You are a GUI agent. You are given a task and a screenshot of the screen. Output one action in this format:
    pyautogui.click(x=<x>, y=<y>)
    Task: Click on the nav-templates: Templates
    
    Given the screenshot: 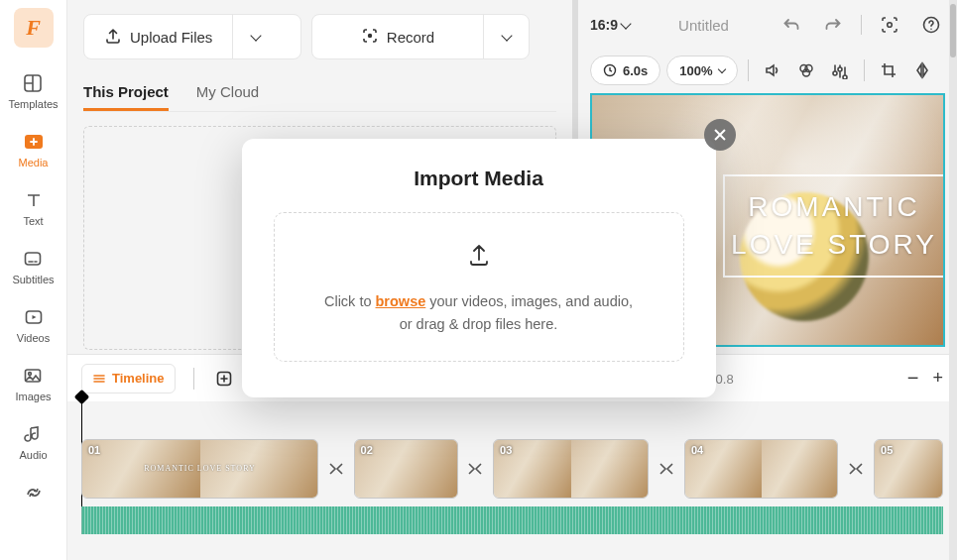 What is the action you would take?
    pyautogui.click(x=33, y=91)
    